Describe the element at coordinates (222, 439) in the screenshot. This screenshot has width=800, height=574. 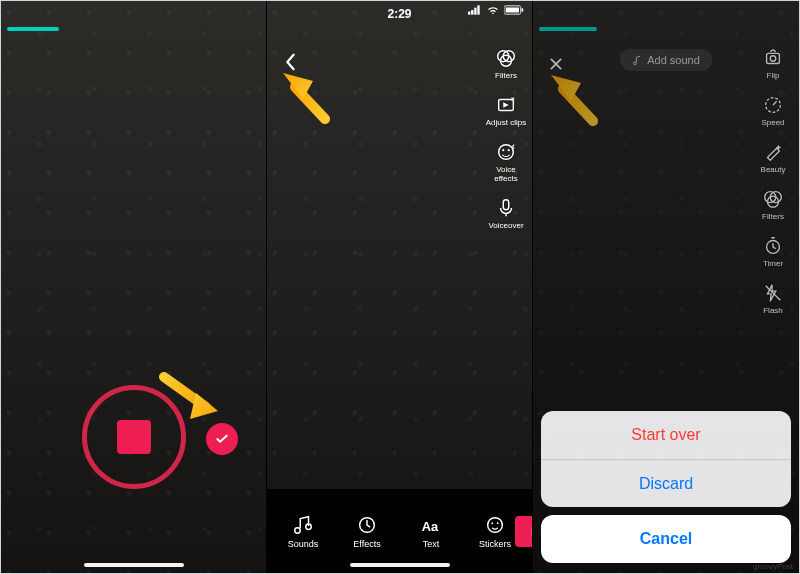
I see `confirm-button` at that location.